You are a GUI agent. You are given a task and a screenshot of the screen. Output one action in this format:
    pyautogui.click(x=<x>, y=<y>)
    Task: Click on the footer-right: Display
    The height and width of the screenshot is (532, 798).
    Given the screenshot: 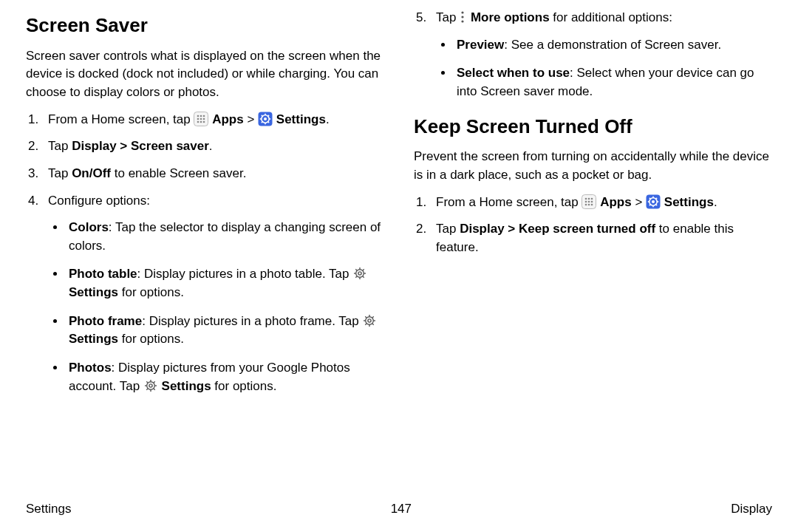 What is the action you would take?
    pyautogui.click(x=751, y=510)
    